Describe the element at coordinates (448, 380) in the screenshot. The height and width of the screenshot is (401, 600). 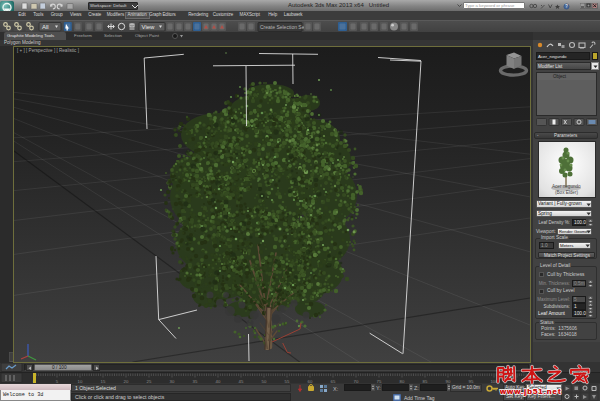
I see `svg-text: 90` at that location.